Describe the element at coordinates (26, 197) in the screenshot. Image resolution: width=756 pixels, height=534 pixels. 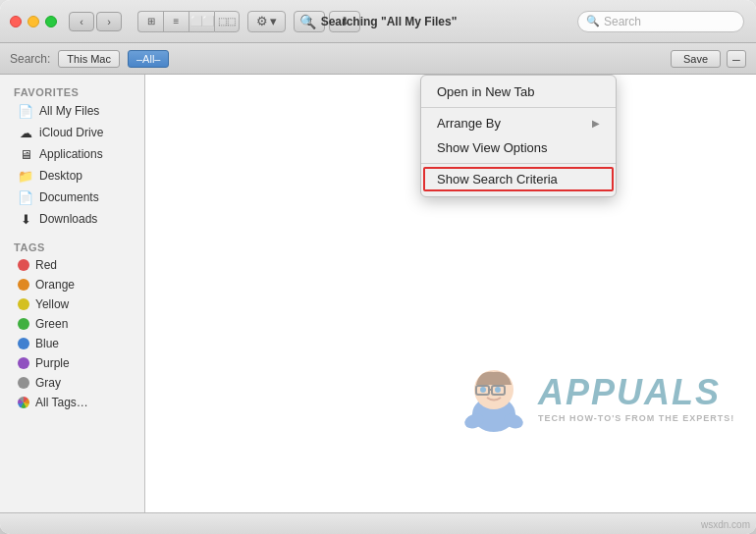
I see `documents-icon: 📄` at that location.